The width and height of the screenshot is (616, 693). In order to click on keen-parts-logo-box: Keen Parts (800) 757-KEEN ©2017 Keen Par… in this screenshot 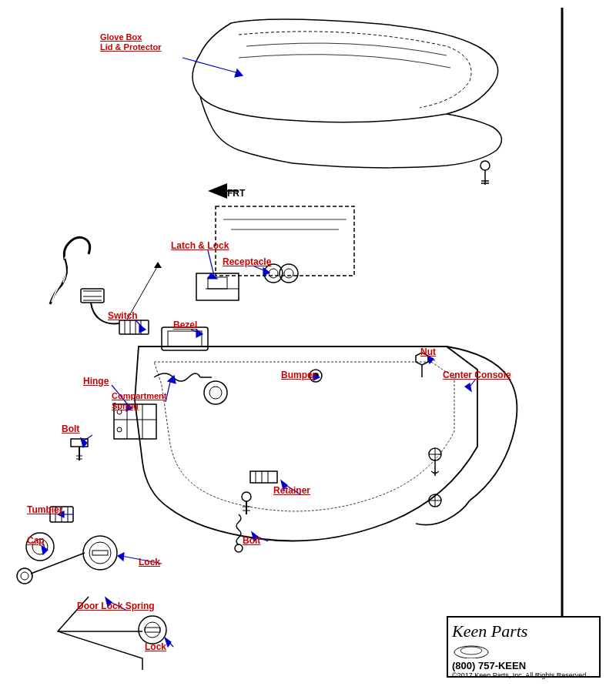, I will do `click(524, 647)`.